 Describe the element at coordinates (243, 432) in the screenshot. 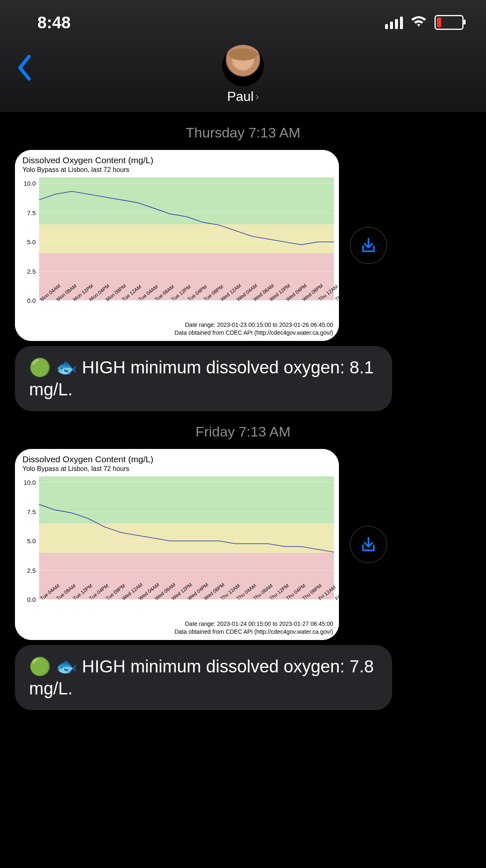

I see `message-timestamp: Friday 7:13 AM` at that location.